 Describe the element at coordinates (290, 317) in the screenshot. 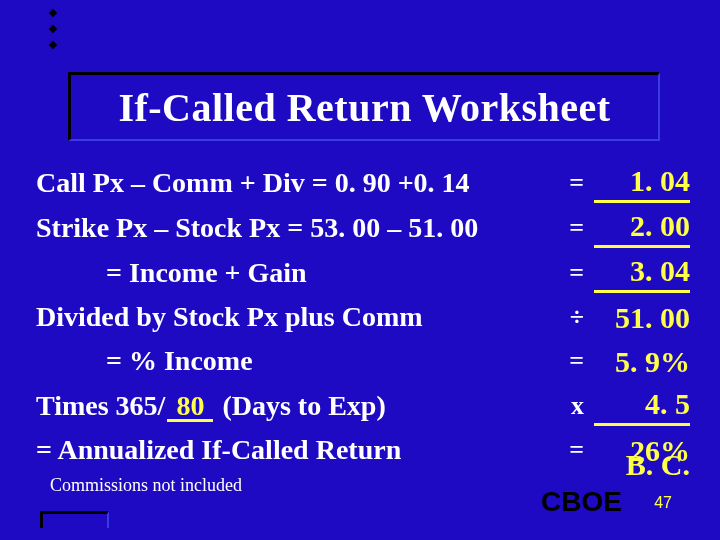

I see `row-label: Divided by Stock Px plus Comm` at that location.